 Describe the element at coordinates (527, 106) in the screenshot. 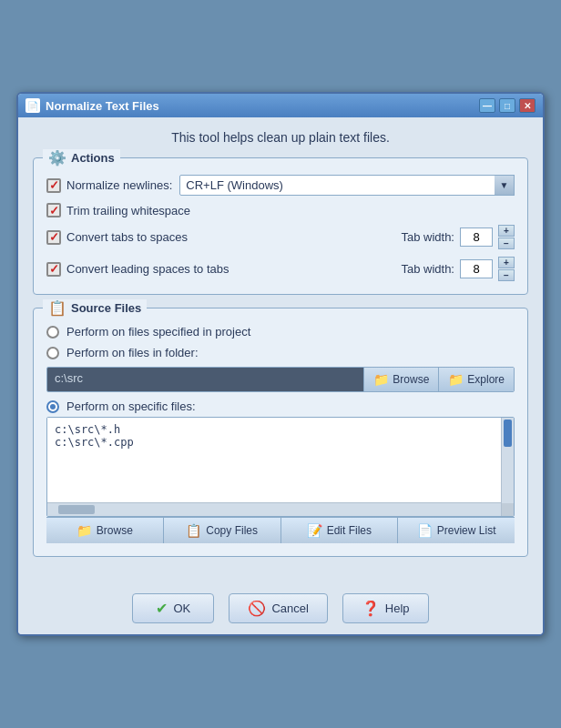

I see `close-button: ✕` at that location.